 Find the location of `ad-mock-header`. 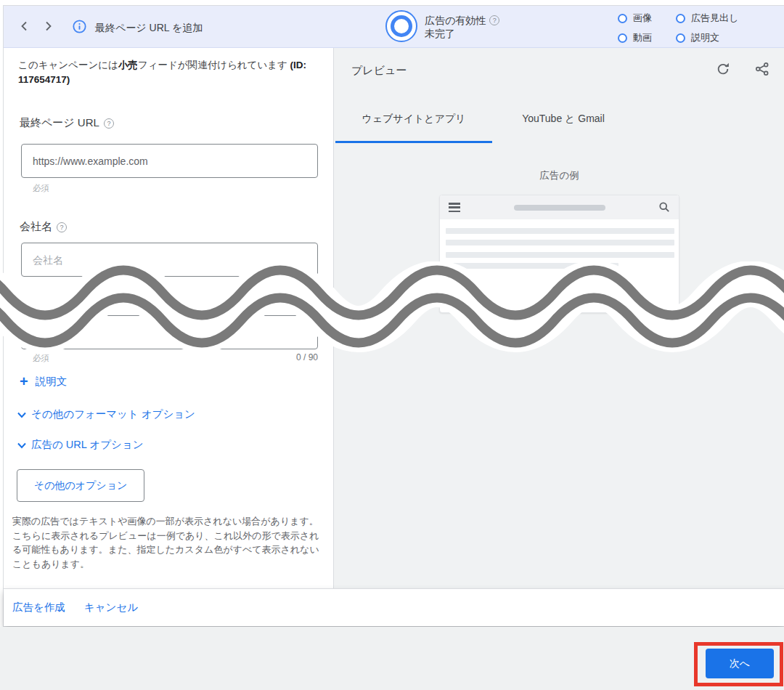

ad-mock-header is located at coordinates (559, 208).